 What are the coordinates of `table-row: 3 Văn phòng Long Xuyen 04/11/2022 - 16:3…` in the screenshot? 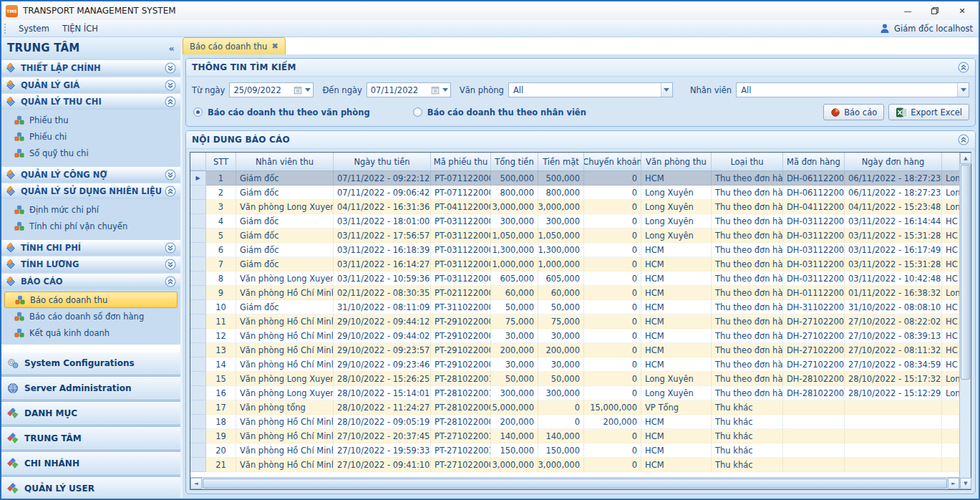 It's located at (575, 207).